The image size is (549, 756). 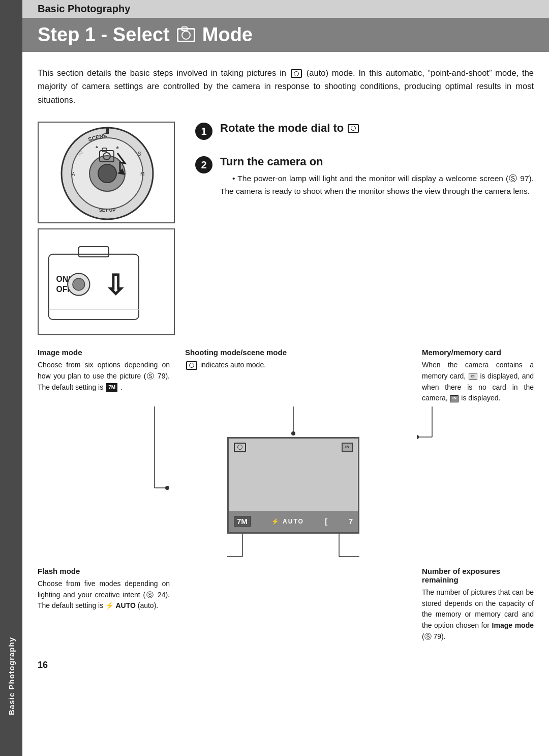 I want to click on step-2-body: • The power-on lamp will light and the m…, so click(x=377, y=185).